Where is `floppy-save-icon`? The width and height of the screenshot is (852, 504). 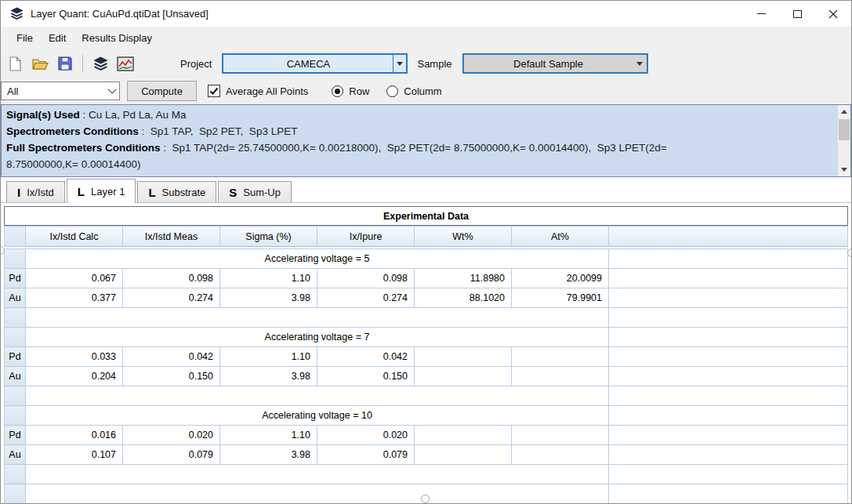
floppy-save-icon is located at coordinates (65, 63).